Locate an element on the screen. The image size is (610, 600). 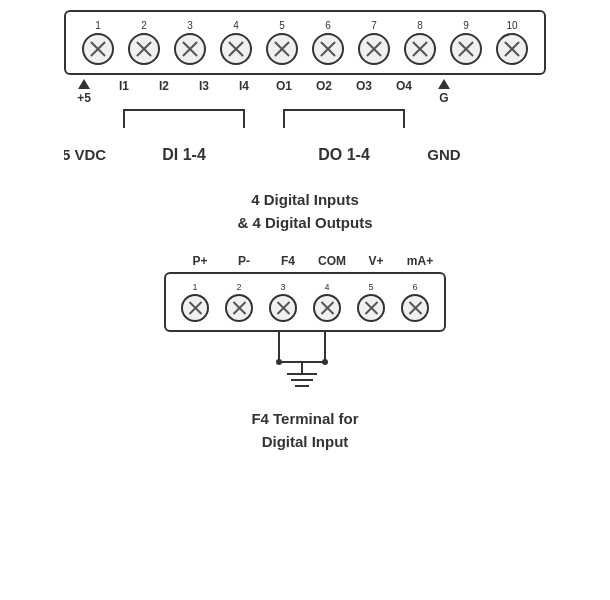
arrow-up-+5 is located at coordinates (84, 84).